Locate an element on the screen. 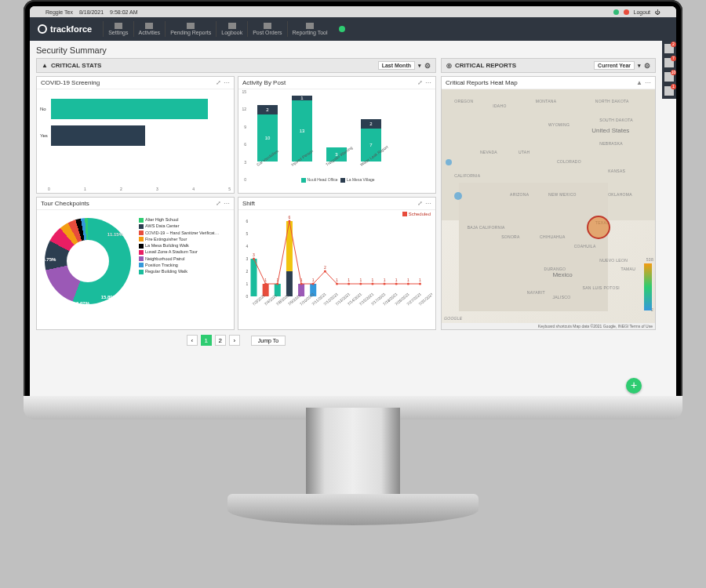 The image size is (706, 588). map-state-label: SAN LUIS POTOSI is located at coordinates (601, 288).